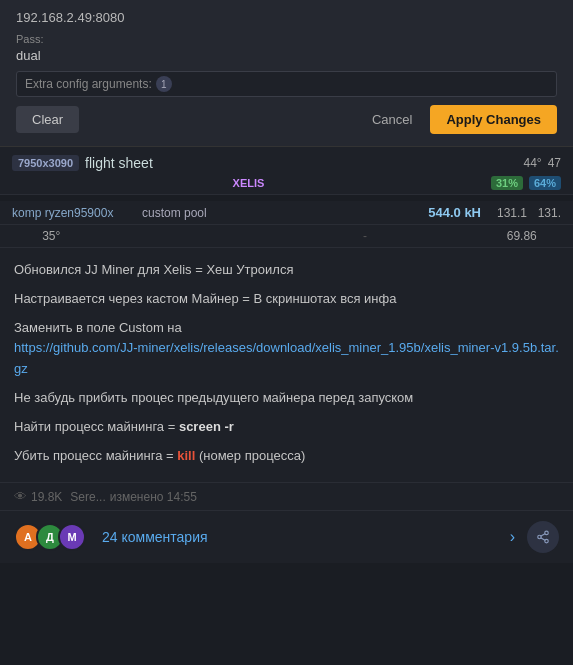 This screenshot has height=665, width=573. Describe the element at coordinates (286, 18) in the screenshot. I see `server-address: 192.168.2.49:8080` at that location.